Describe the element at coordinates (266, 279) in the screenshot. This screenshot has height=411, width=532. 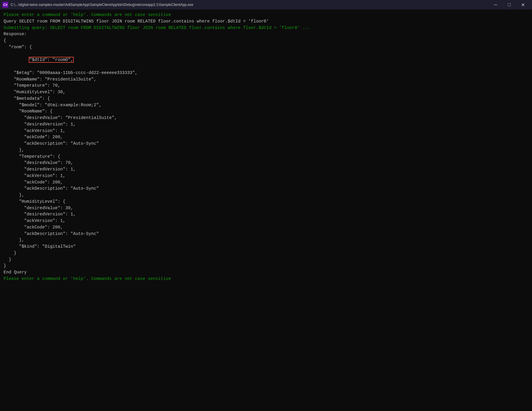
I see `console-line-41: Please enter a command or 'help'. Comman…` at that location.